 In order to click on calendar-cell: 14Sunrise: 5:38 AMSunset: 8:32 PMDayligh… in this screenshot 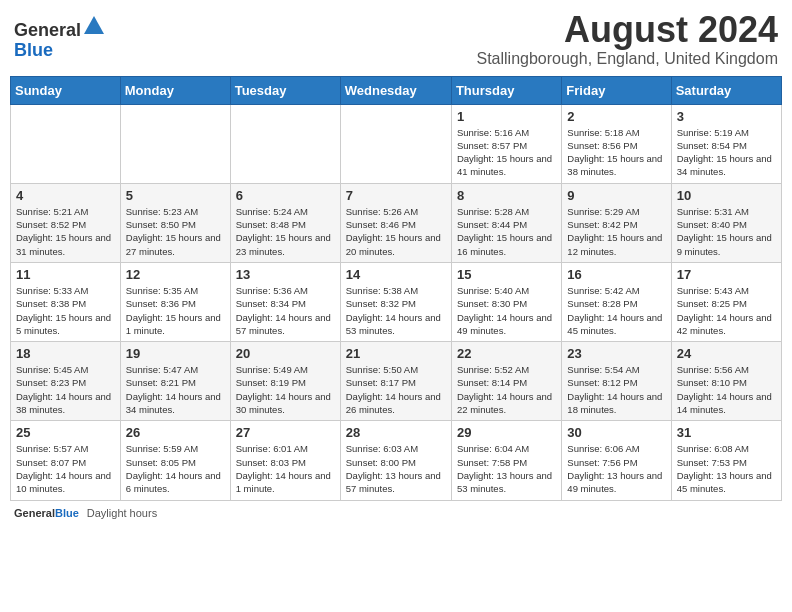, I will do `click(396, 302)`.